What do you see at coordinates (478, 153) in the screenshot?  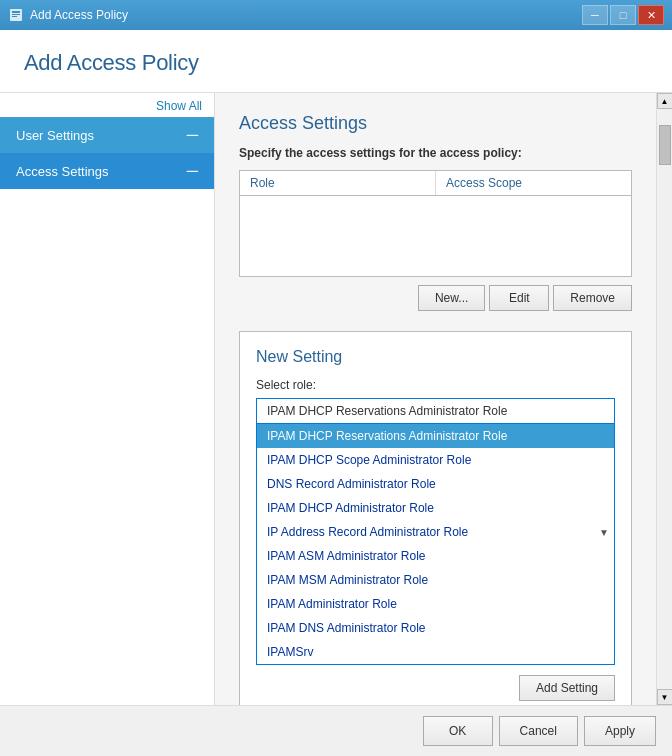 I see `description-text2: access policy:` at bounding box center [478, 153].